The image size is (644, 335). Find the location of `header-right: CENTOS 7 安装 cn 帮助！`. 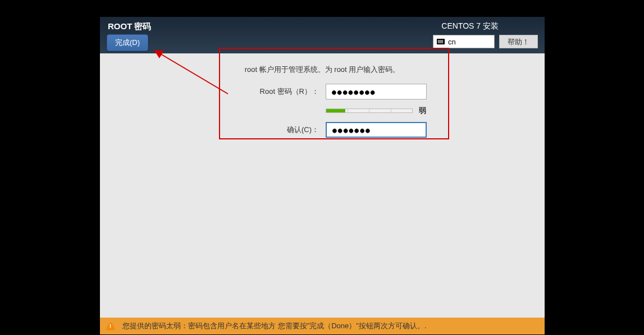

header-right: CENTOS 7 安装 cn 帮助！ is located at coordinates (485, 37).